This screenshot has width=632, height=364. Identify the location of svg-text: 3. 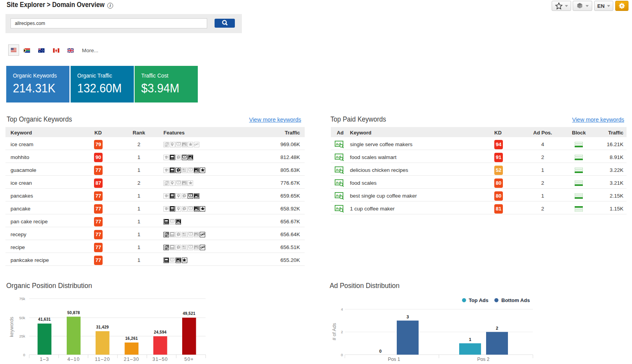
(408, 317).